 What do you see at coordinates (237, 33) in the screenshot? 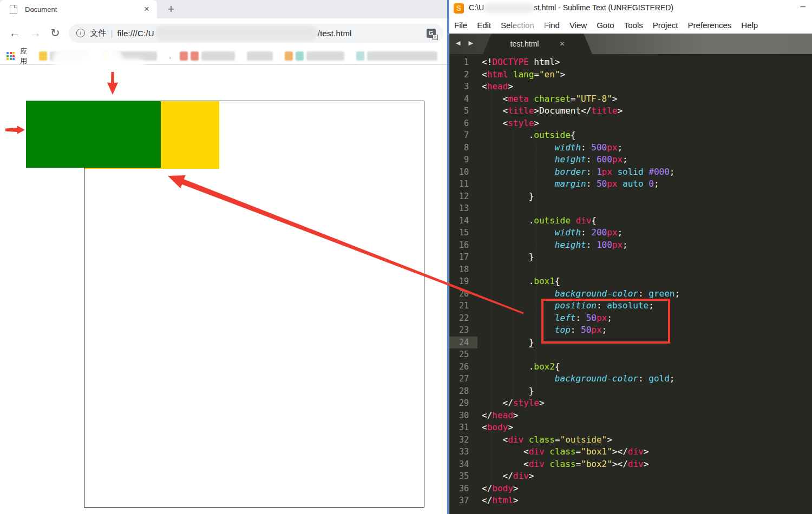
I see `url-redaction` at bounding box center [237, 33].